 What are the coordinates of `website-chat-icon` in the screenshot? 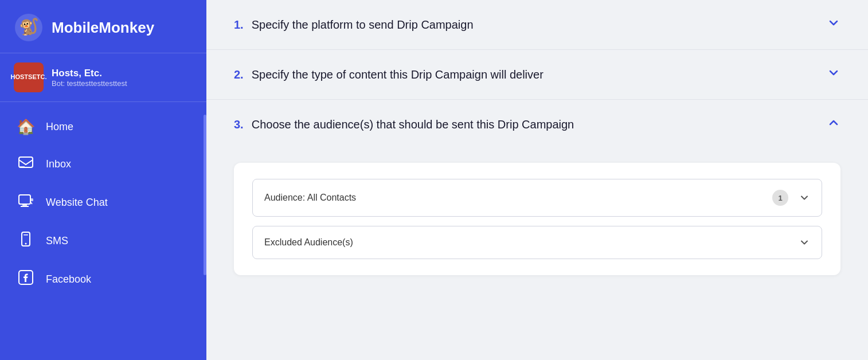 It's located at (26, 203).